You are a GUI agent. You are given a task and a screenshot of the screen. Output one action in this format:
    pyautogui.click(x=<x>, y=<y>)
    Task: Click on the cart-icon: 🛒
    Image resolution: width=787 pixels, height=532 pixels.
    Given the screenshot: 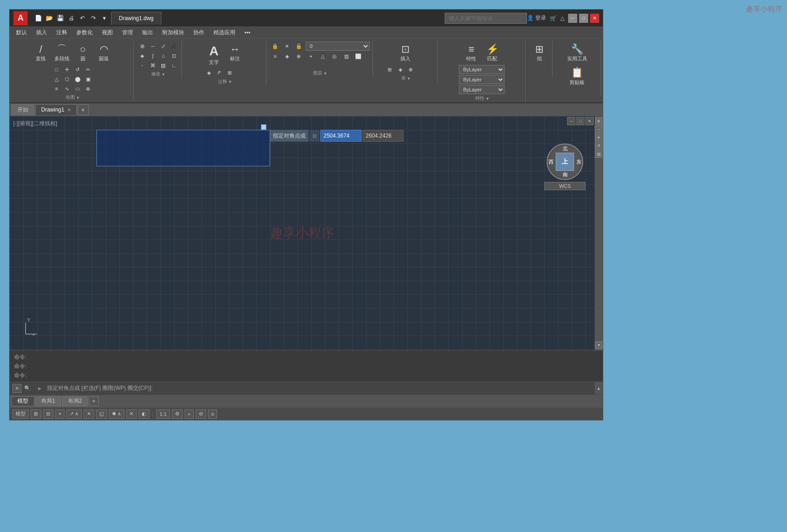 What is the action you would take?
    pyautogui.click(x=553, y=18)
    